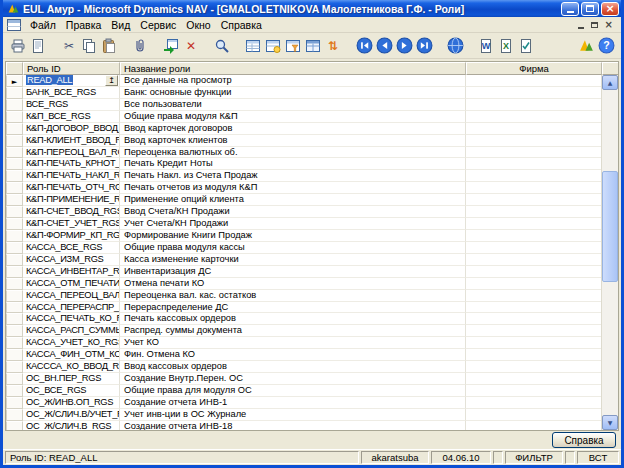  I want to click on table-row: К&П-ПЕЧАТЬ_КРНОТ_RGSПечать Кредит Ноты, so click(304, 164).